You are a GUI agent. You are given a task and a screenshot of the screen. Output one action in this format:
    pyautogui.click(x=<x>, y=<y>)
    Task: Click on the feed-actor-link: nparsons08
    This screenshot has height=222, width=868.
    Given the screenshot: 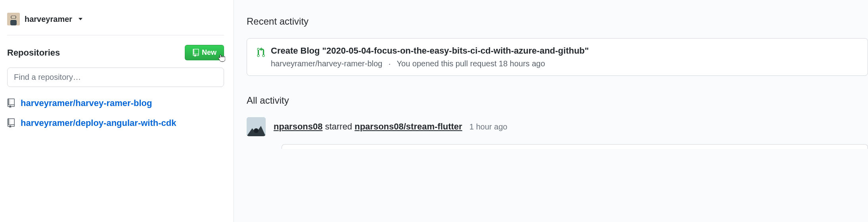 What is the action you would take?
    pyautogui.click(x=298, y=126)
    